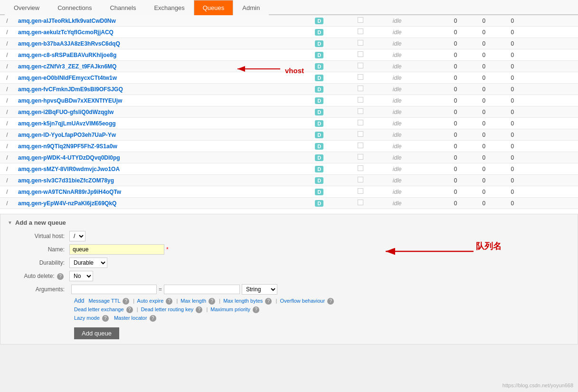 This screenshot has height=392, width=578. Describe the element at coordinates (162, 101) in the screenshot. I see `queue-name-cell: amq.gen-hpvsQuBDw7xXEXNTfYEUjw` at that location.